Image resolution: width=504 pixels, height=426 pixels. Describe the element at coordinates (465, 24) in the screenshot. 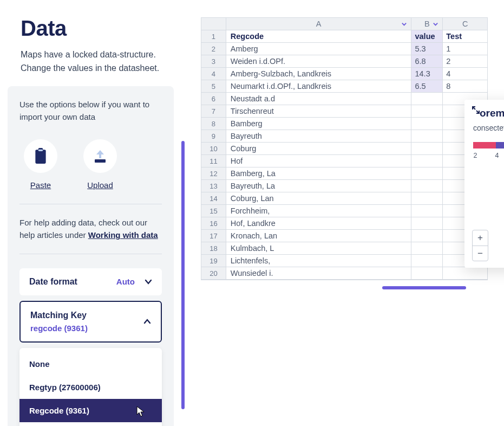

I see `col-header-c: C` at that location.